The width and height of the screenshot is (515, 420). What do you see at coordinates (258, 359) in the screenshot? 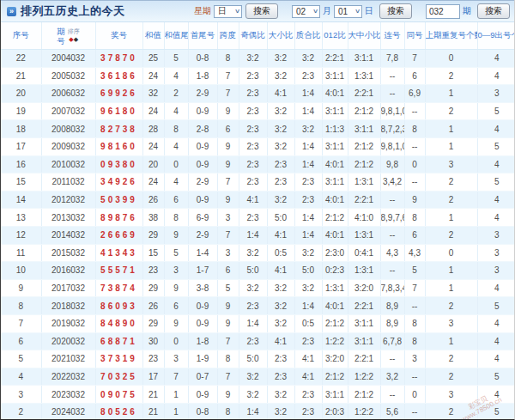
I see `table-row: 52021032373192331-985:02:34:13:2:02:2:1-…` at bounding box center [258, 359].